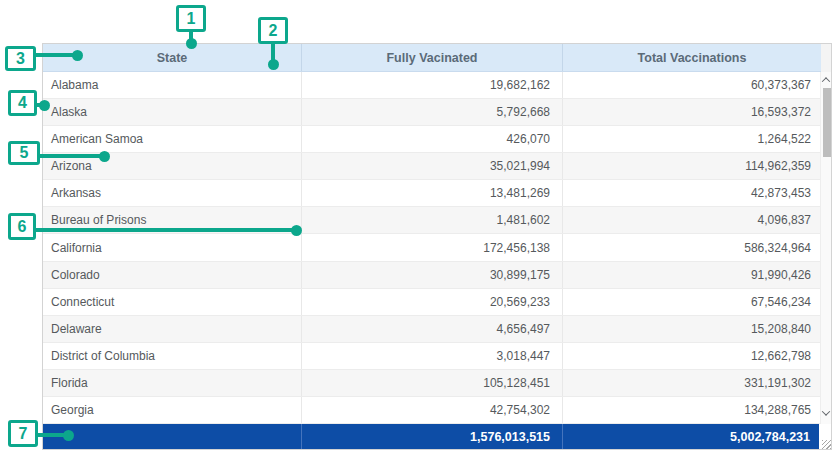  Describe the element at coordinates (172, 329) in the screenshot. I see `cell-state: Delaware` at that location.